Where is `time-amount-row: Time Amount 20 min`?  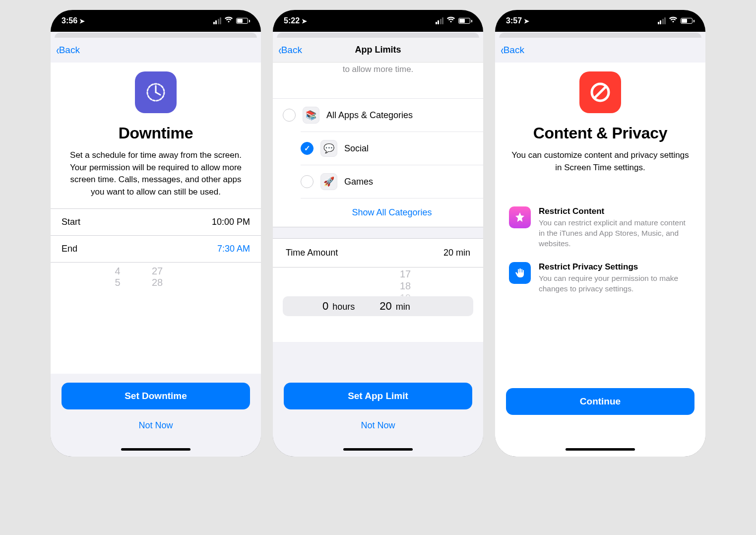 time-amount-row: Time Amount 20 min is located at coordinates (378, 253).